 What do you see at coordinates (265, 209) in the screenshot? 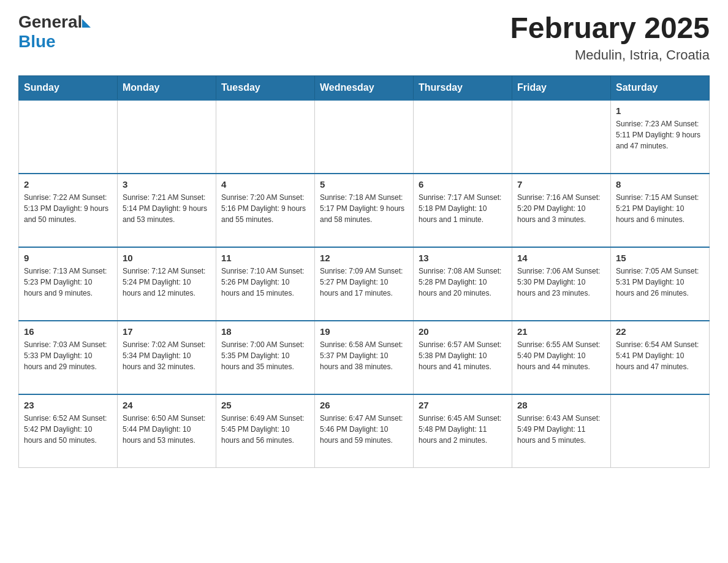
I see `day-info: Sunrise: 7:20 AM Sunset: 5:16 PM Dayligh…` at bounding box center [265, 209].